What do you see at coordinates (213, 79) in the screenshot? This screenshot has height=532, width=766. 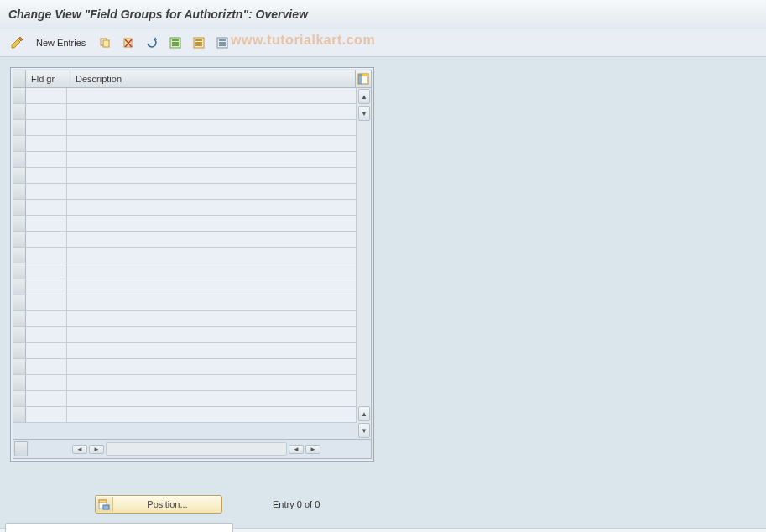 I see `column-header-description: Description` at bounding box center [213, 79].